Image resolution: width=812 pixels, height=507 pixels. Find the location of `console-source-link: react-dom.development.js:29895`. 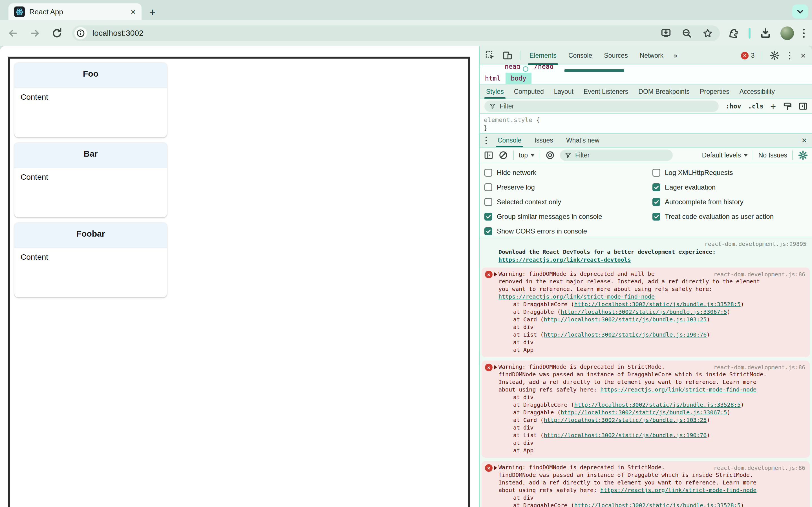

console-source-link: react-dom.development.js:29895 is located at coordinates (652, 244).